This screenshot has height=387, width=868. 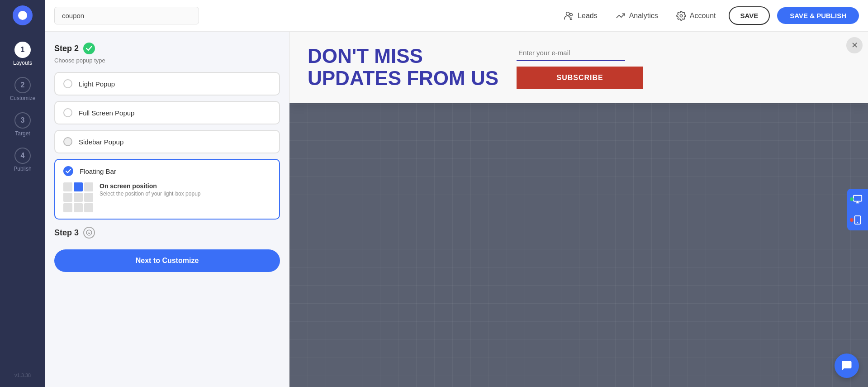 I want to click on position-text: On screen position Select the position o…, so click(x=150, y=190).